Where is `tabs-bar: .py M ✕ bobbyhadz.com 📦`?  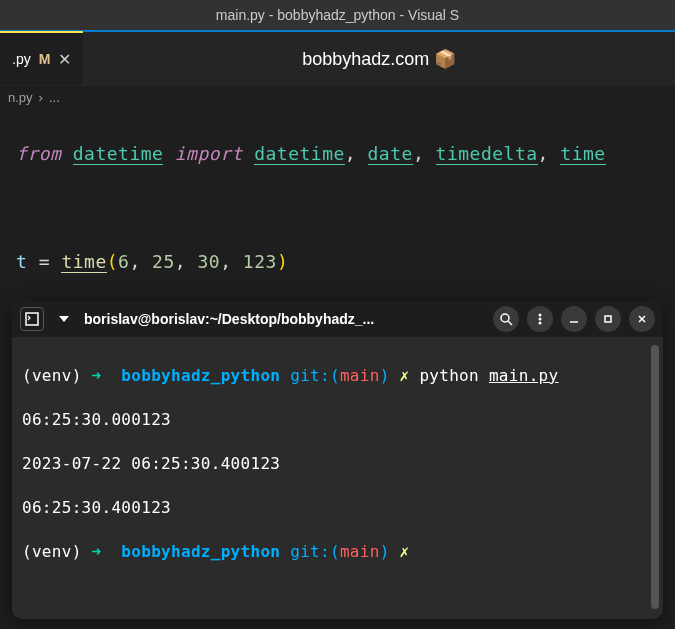
tabs-bar: .py M ✕ bobbyhadz.com 📦 is located at coordinates (338, 58).